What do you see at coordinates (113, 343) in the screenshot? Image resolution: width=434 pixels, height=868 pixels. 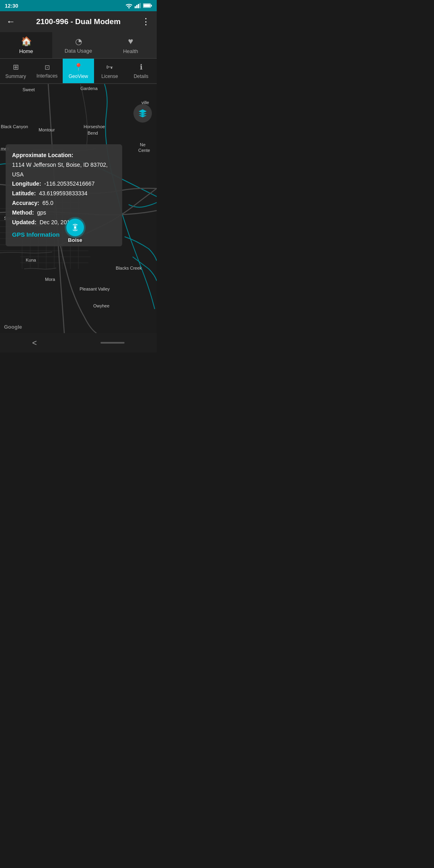 I see `home-indicator` at bounding box center [113, 343].